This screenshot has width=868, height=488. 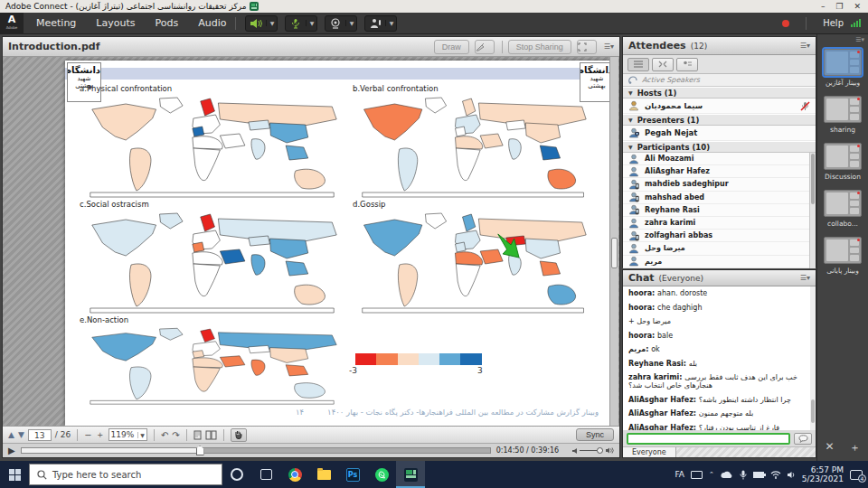 I want to click on minimize-button: –, so click(x=823, y=6).